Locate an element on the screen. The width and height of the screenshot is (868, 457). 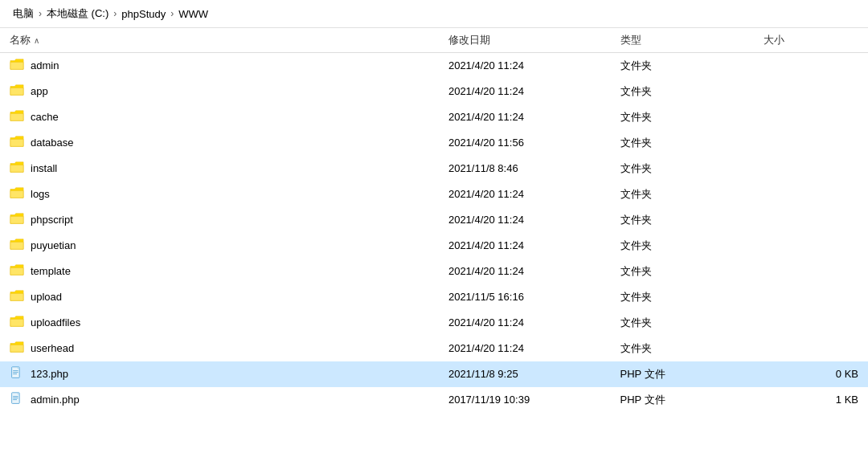
table-row: logs 2021/4/20 11:24 文件夹 is located at coordinates (434, 194).